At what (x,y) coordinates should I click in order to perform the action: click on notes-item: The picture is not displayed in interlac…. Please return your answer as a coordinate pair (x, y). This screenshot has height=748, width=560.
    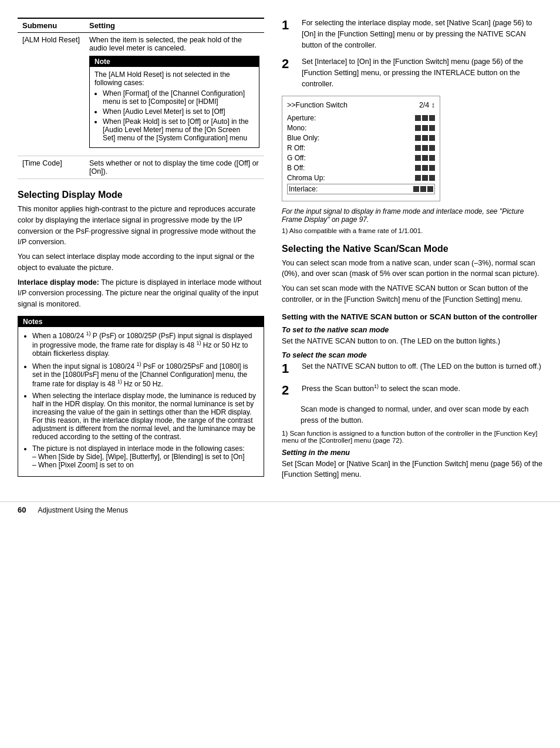
    Looking at the image, I should click on (146, 457).